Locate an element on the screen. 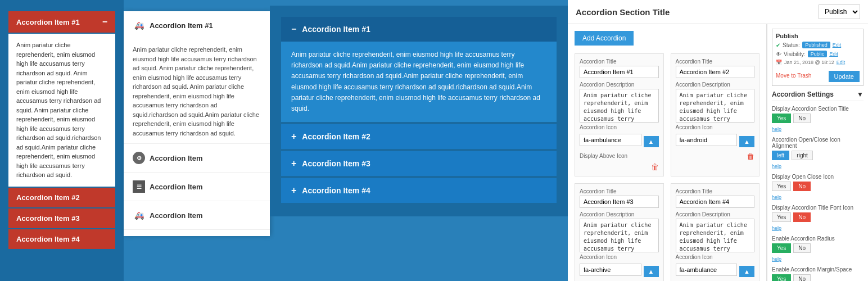 The width and height of the screenshot is (868, 281). acc-desc-input-3: Anim pariatur cliche reprehenderit, enim… is located at coordinates (620, 235).